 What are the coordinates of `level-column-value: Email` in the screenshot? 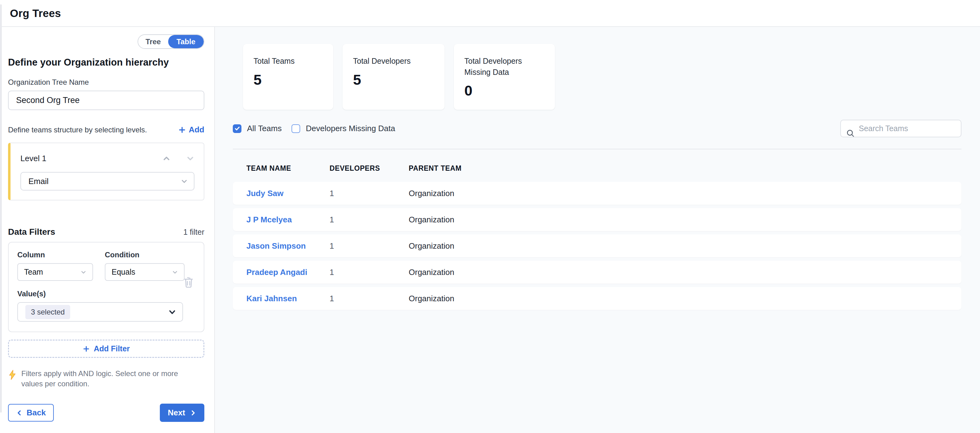 It's located at (39, 181).